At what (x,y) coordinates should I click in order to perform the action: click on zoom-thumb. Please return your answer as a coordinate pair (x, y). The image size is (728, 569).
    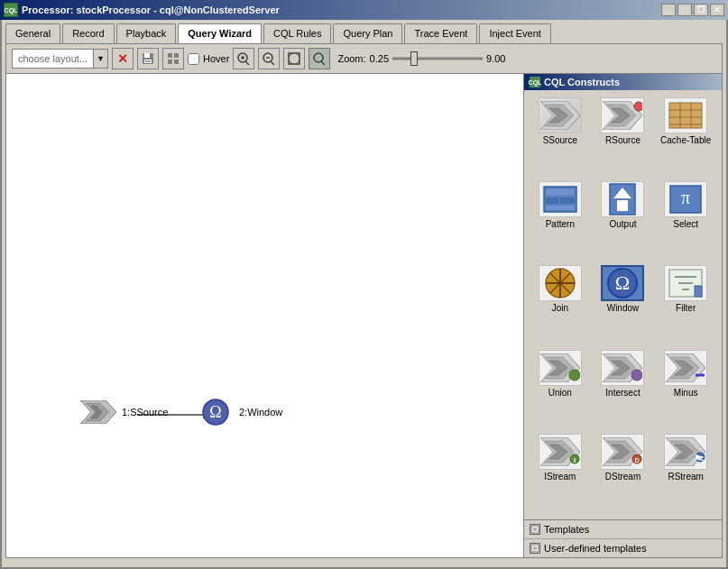
    Looking at the image, I should click on (414, 59).